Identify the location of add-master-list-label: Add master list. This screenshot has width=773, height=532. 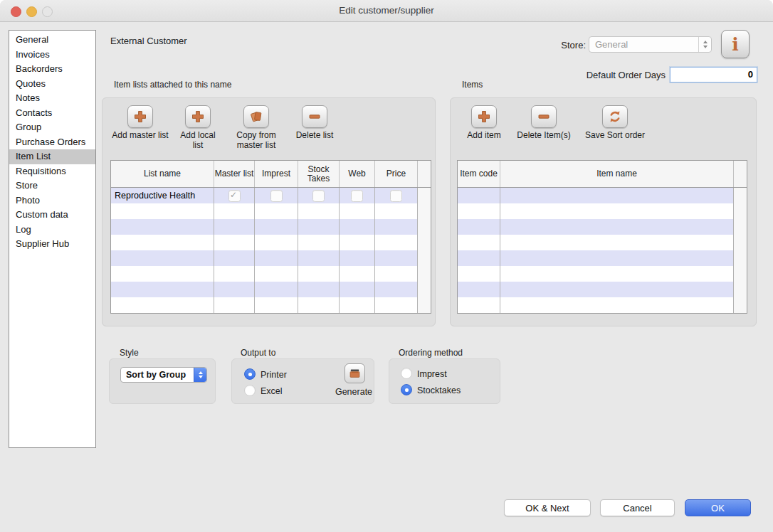
(140, 136).